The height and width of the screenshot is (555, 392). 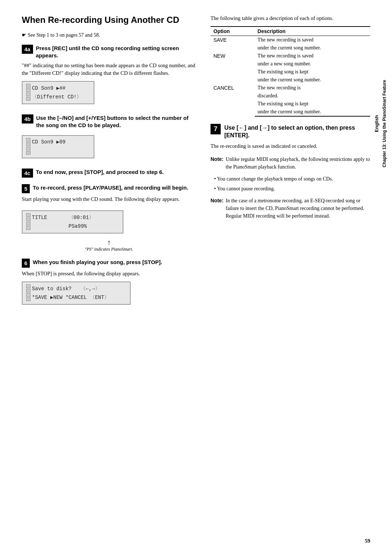 What do you see at coordinates (290, 163) in the screenshot?
I see `note-1: Note: Unlike regular MIDI song playback,…` at bounding box center [290, 163].